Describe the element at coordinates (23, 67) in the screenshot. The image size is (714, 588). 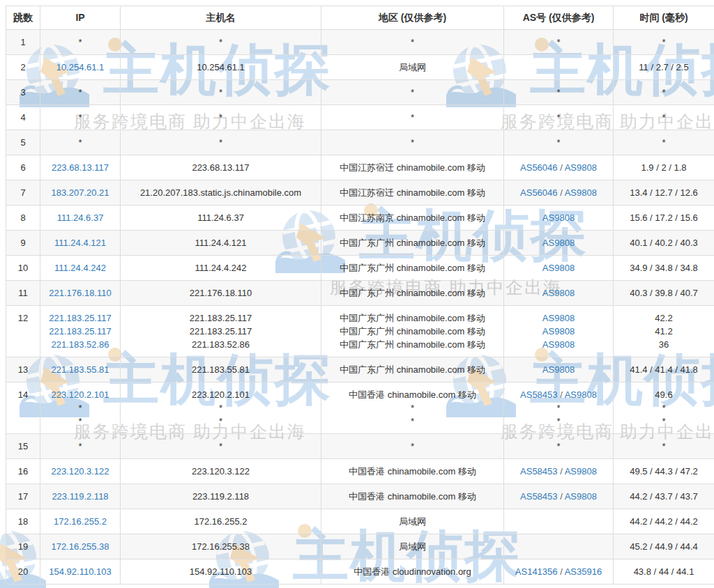
I see `cell-line: 2` at that location.